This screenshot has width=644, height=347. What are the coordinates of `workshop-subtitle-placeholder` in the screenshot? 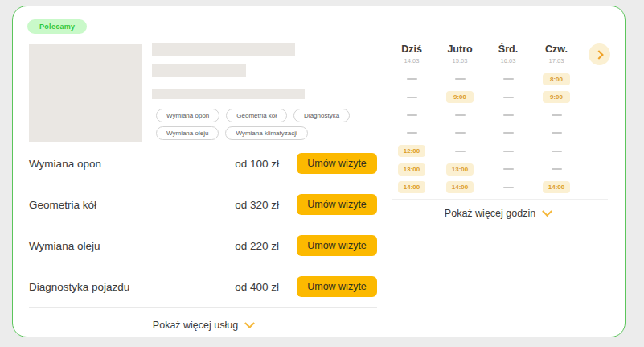 It's located at (199, 71).